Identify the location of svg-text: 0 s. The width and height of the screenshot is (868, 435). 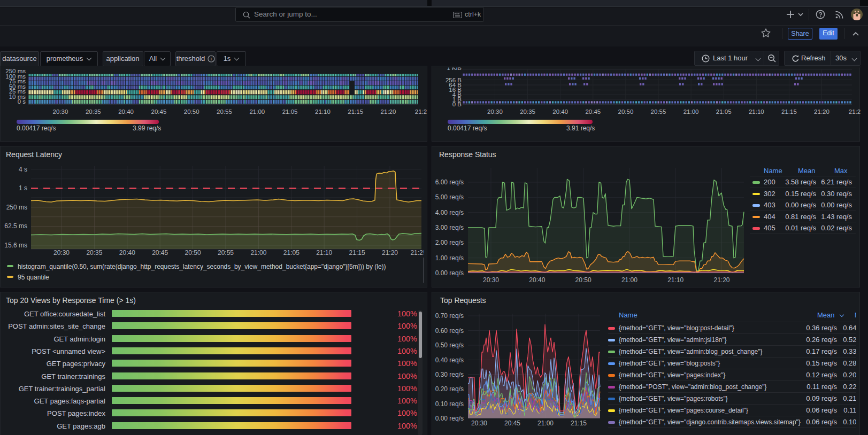
(22, 102).